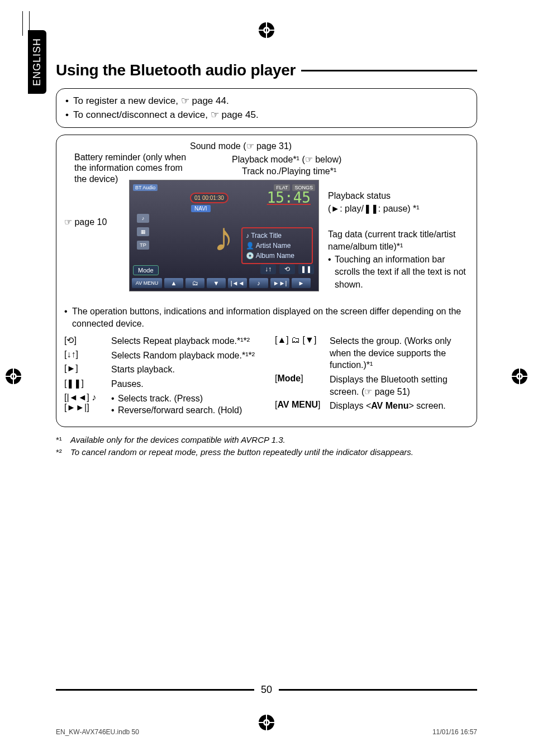 The image size is (533, 756). What do you see at coordinates (306, 269) in the screenshot?
I see `pause-button: ❚❚` at bounding box center [306, 269].